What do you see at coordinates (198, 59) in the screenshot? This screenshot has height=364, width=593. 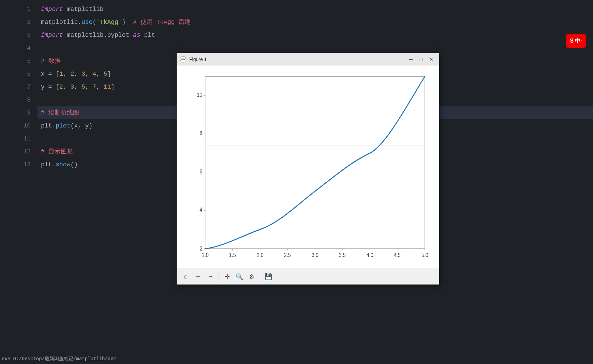 I see `figure-title-text: Figure 1` at bounding box center [198, 59].